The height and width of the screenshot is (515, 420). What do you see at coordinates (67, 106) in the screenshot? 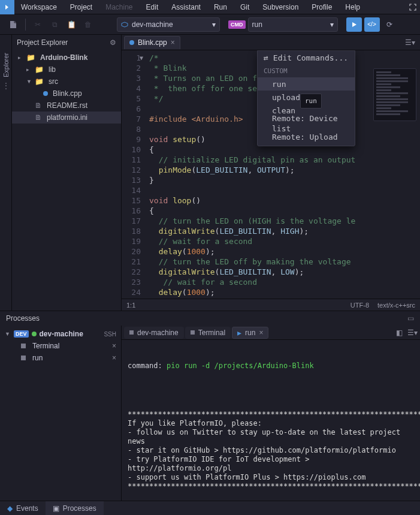
I see `tree-item: 🗎README.rst` at bounding box center [67, 106].